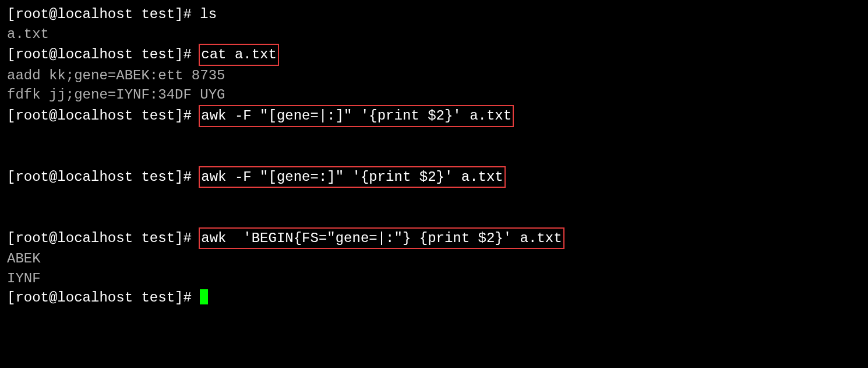 The width and height of the screenshot is (868, 368). Describe the element at coordinates (381, 239) in the screenshot. I see `highlighted-command: awk 'BEGIN{FS="gene=|:"} {print $2}' a.t…` at that location.